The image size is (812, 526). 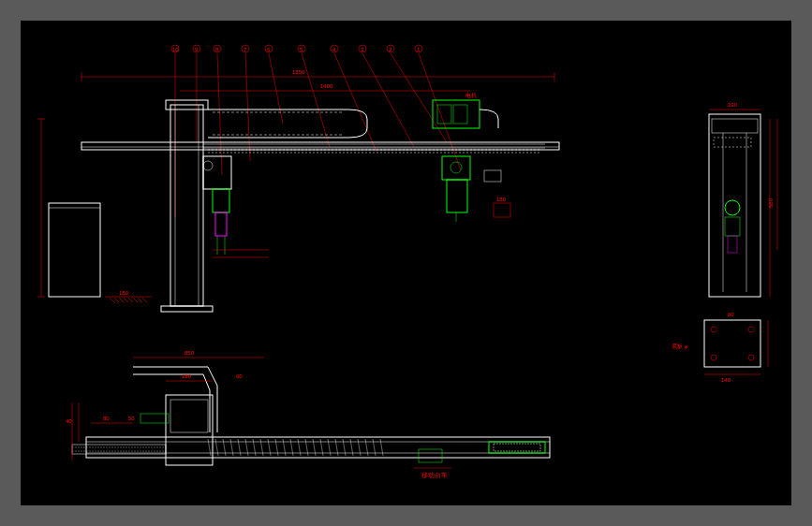 I want to click on top-view: 850 180 60 40 80 50 移动台车, so click(x=307, y=414).